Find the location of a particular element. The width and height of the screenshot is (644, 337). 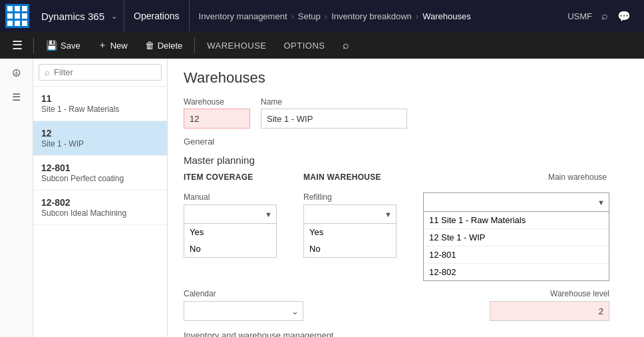

filter-box: ⌕ is located at coordinates (100, 73).